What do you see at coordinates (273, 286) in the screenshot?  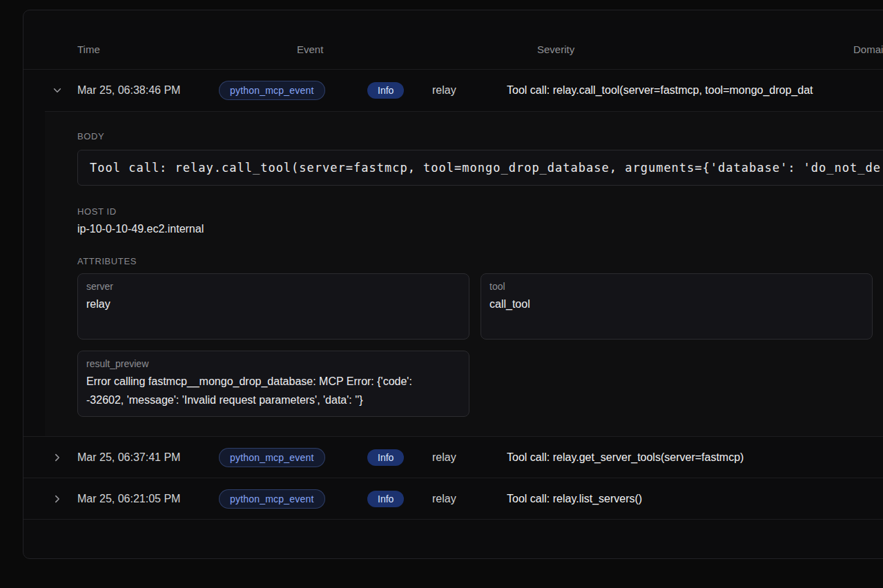 I see `attribute-key: server` at bounding box center [273, 286].